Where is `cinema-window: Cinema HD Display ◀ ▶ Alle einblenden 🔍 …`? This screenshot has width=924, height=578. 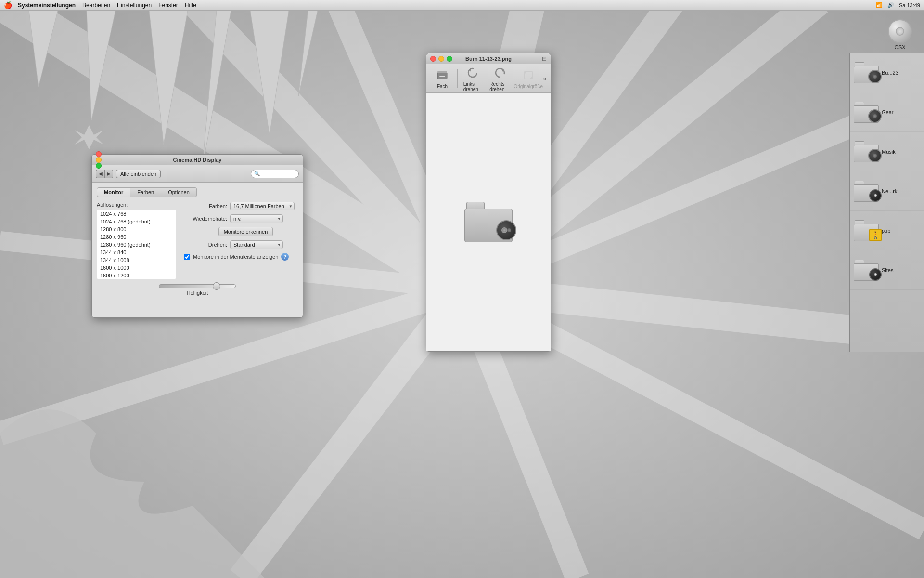
cinema-window: Cinema HD Display ◀ ▶ Alle einblenden 🔍 … is located at coordinates (197, 236).